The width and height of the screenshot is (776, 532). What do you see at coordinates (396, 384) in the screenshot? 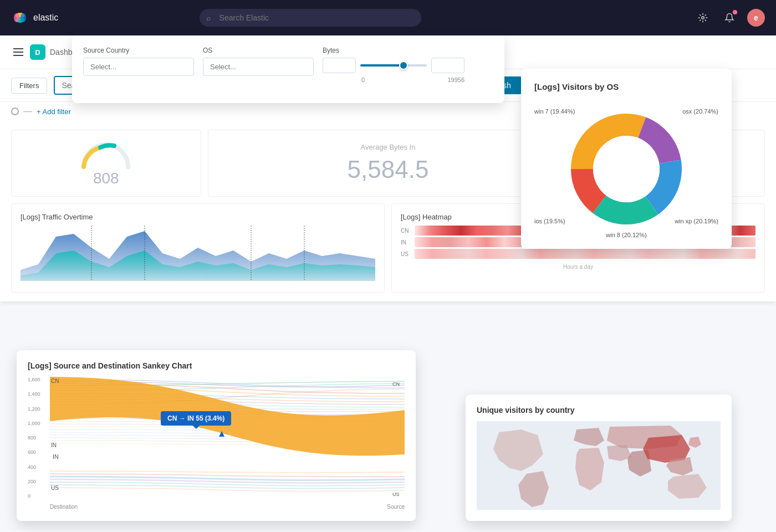
I see `svg-text: CN` at bounding box center [396, 384].